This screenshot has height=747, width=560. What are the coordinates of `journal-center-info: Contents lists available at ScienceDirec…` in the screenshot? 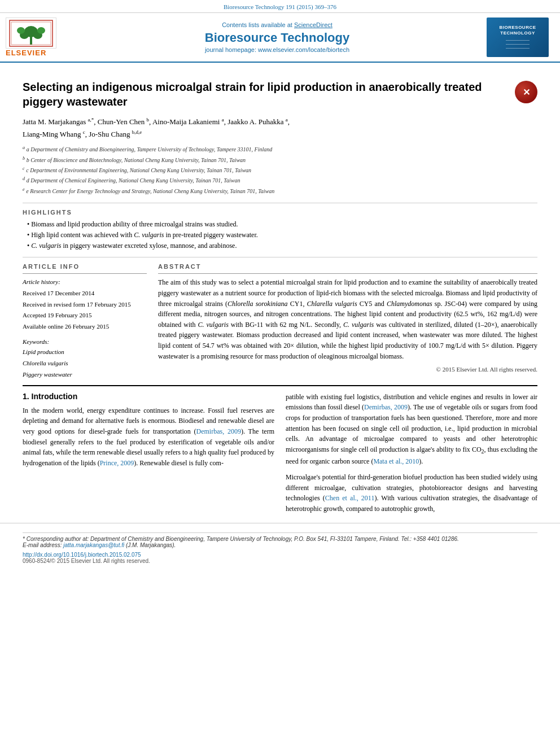 It's located at (277, 37).